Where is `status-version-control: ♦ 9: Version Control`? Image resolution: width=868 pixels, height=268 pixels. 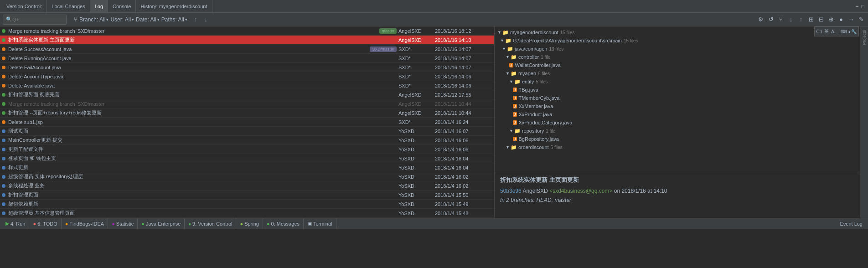 status-version-control: ♦ 9: Version Control is located at coordinates (211, 223).